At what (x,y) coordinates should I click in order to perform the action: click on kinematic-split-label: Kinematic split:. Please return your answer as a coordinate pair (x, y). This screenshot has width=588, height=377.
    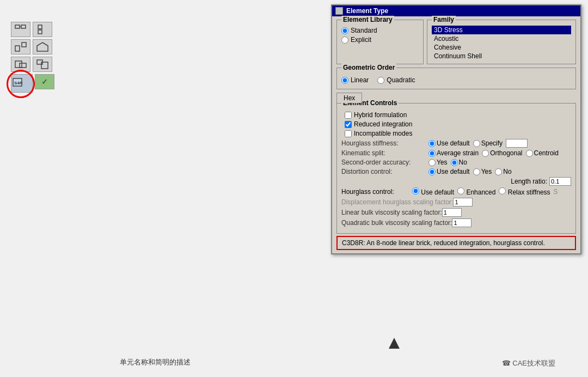
    Looking at the image, I should click on (385, 153).